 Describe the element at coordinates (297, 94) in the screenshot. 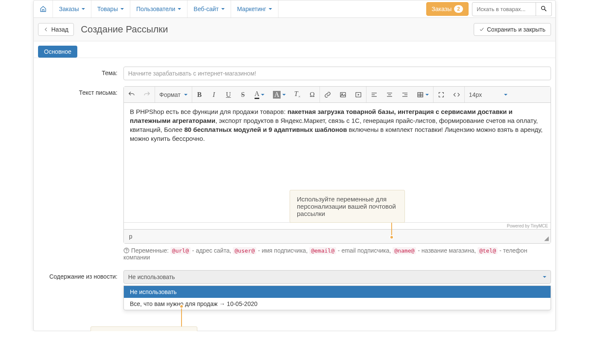

I see `clear-format-icon: T×` at that location.